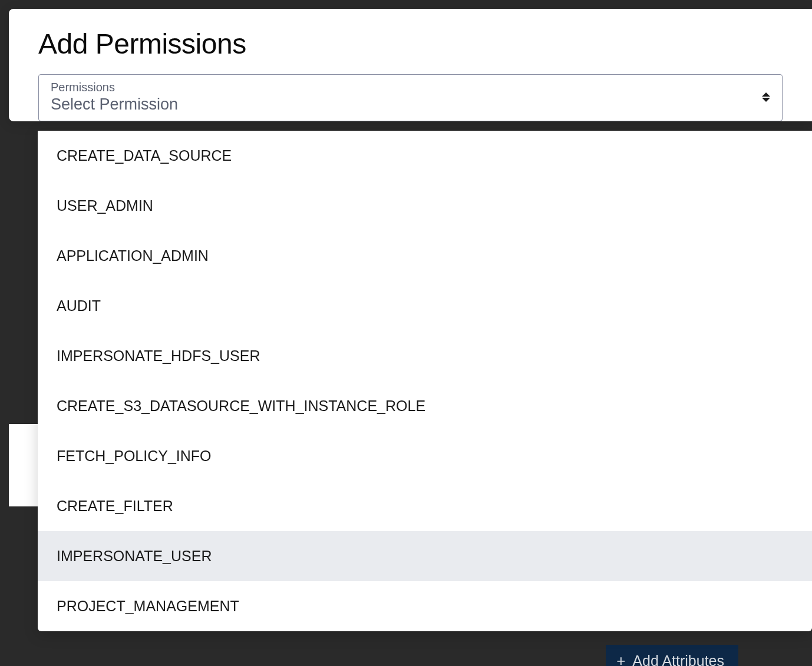 Image resolution: width=812 pixels, height=666 pixels. Describe the element at coordinates (425, 506) in the screenshot. I see `dropdown-option: CREATE_FILTER` at that location.